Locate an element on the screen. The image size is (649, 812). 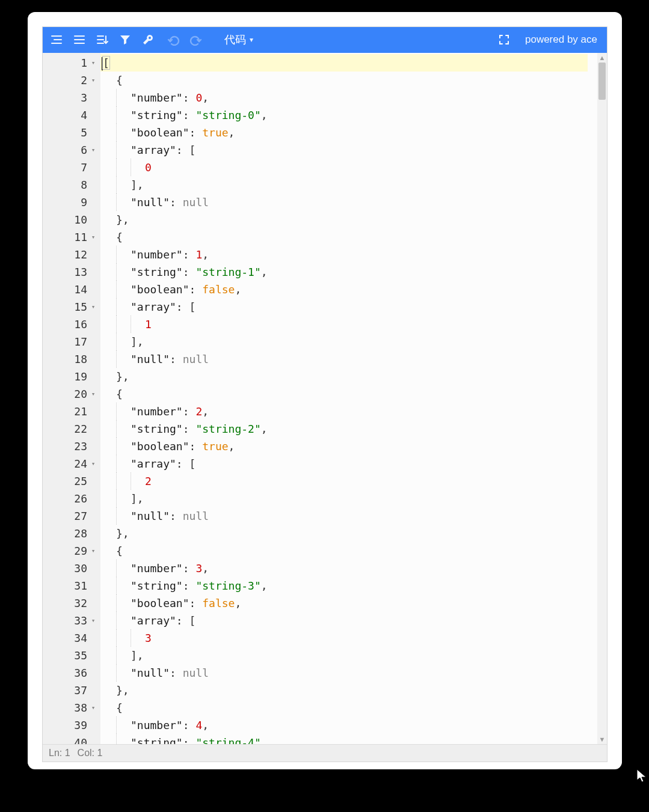
gutter-line: 11▾ is located at coordinates (72, 237).